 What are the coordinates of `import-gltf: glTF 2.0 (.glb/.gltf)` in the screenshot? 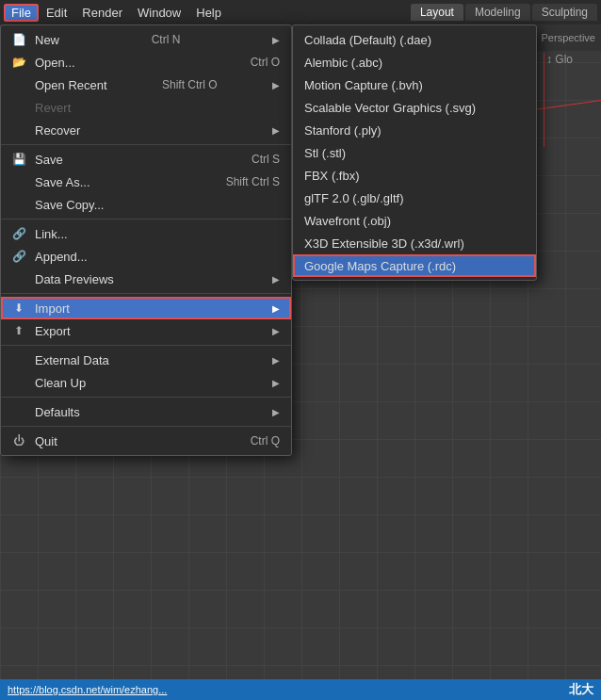 It's located at (414, 198).